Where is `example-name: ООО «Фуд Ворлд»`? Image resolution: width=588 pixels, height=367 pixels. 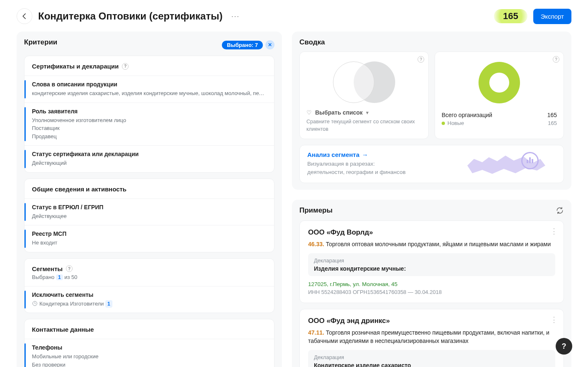
example-name: ООО «Фуд Ворлд» is located at coordinates (432, 232).